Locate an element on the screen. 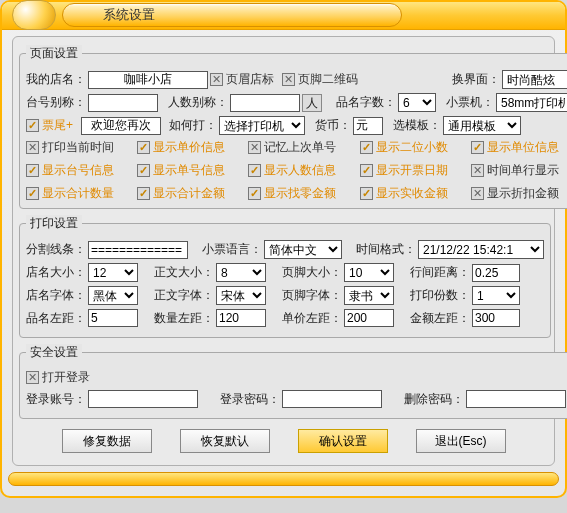  template-label: 选模板： is located at coordinates (417, 126).